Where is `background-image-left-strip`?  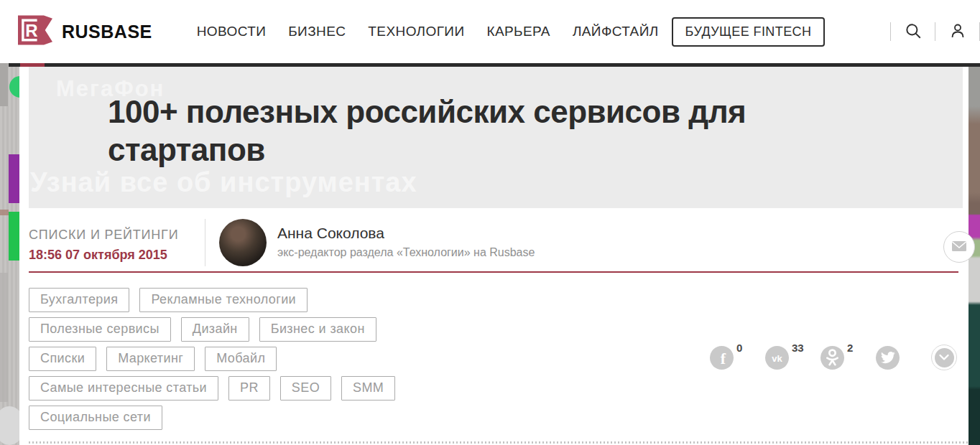
background-image-left-strip is located at coordinates (10, 254).